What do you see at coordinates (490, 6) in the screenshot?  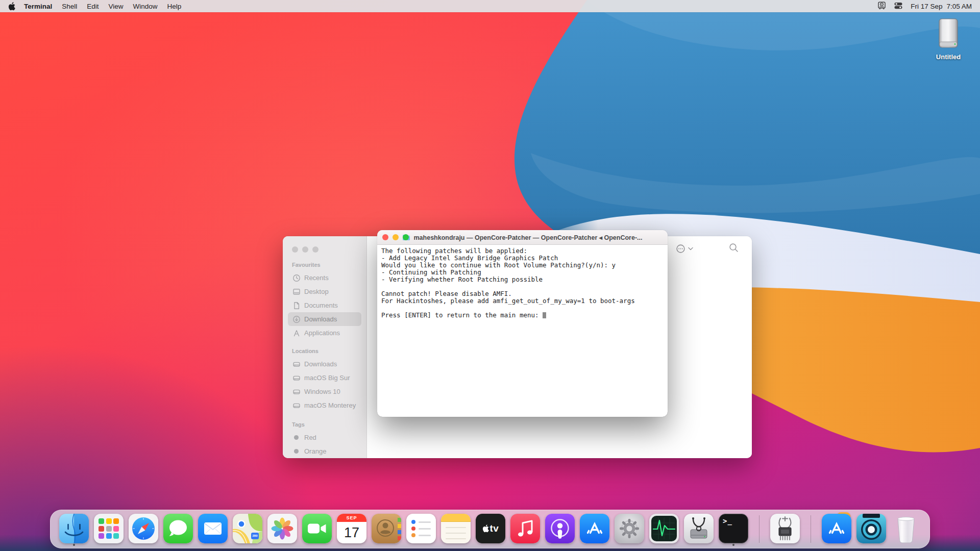 I see `menu-bar: Terminal Shell Edit View Window Help Fri…` at bounding box center [490, 6].